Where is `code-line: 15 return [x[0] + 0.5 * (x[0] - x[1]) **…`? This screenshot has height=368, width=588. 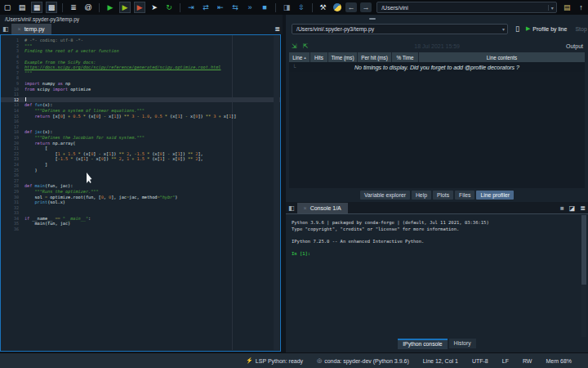 code-line: 15 return [x[0] + 0.5 * (x[0] - x[1]) **… is located at coordinates (140, 116).